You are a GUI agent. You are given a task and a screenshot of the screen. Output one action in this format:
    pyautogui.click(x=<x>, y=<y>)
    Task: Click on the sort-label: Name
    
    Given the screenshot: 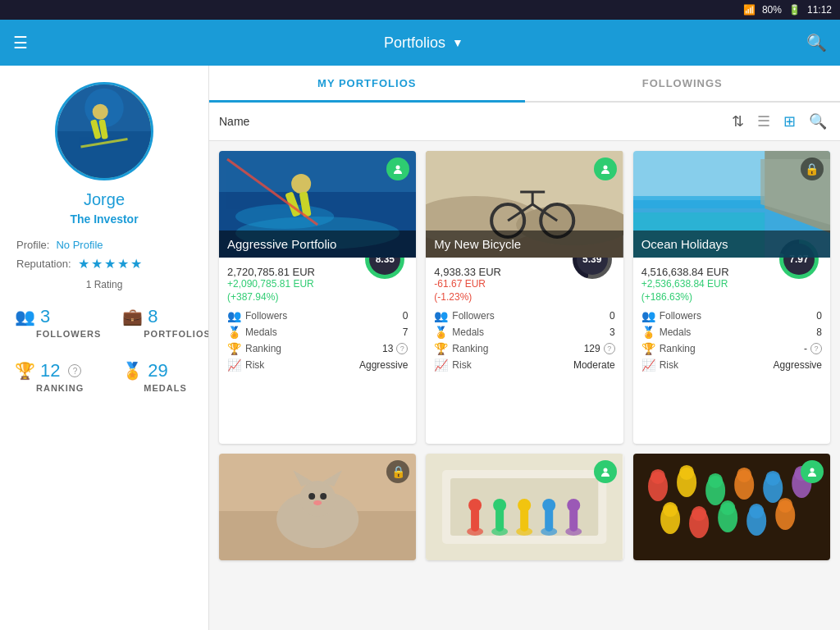 What is the action you would take?
    pyautogui.click(x=471, y=121)
    